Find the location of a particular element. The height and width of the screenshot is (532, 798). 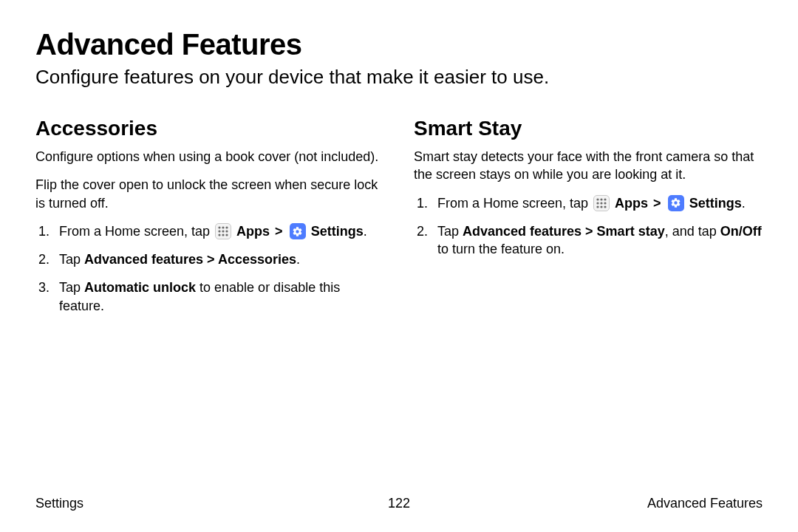

path-advanced-smartstay: Advanced features > Smart stay is located at coordinates (564, 231).